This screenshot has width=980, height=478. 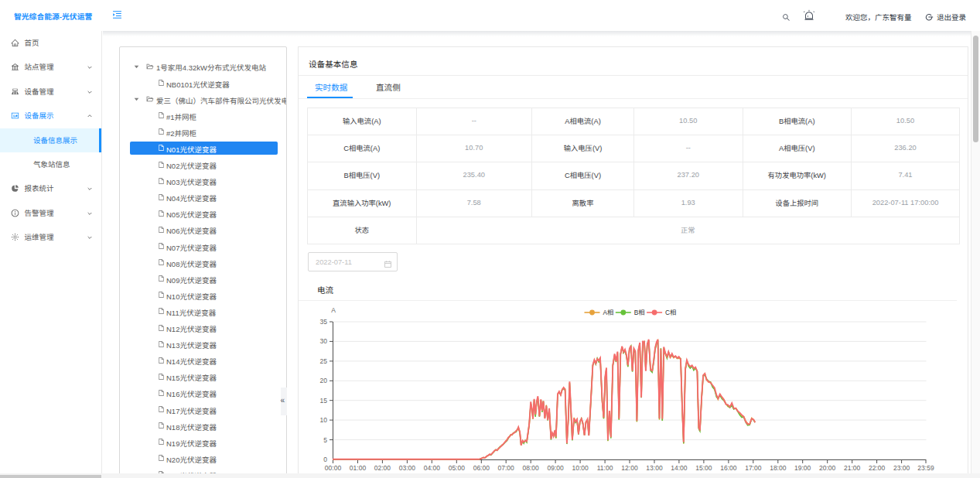 What do you see at coordinates (333, 310) in the screenshot?
I see `svg-text: A` at bounding box center [333, 310].